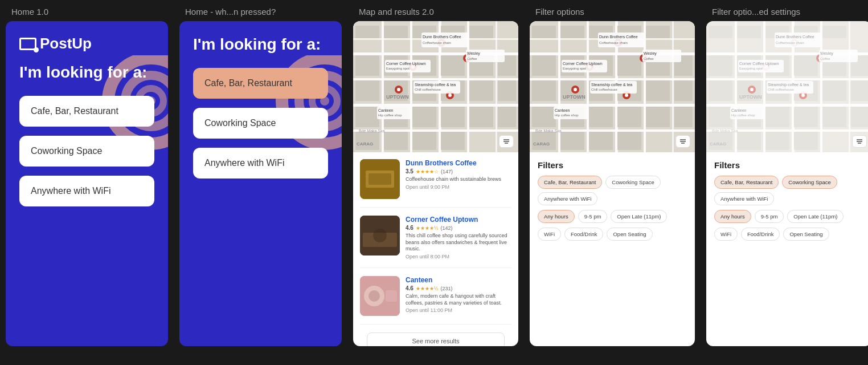 The width and height of the screenshot is (868, 365). I want to click on result-img-canteen, so click(380, 296).